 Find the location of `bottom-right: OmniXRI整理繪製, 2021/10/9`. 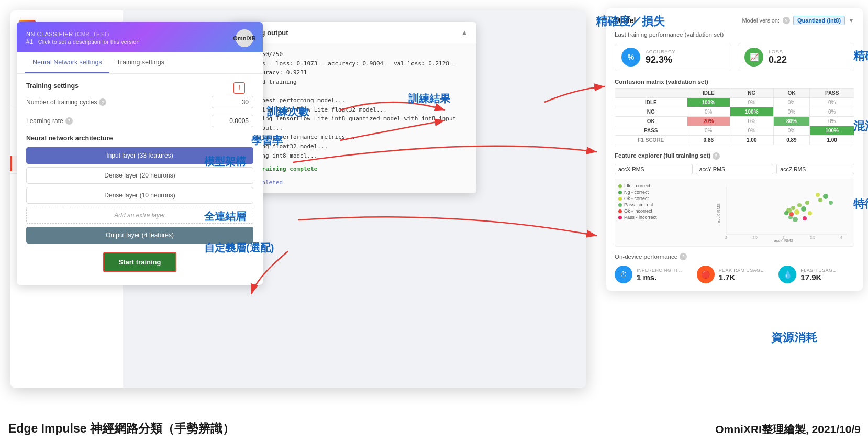

bottom-right: OmniXRI整理繪製, 2021/10/9 is located at coordinates (788, 429).